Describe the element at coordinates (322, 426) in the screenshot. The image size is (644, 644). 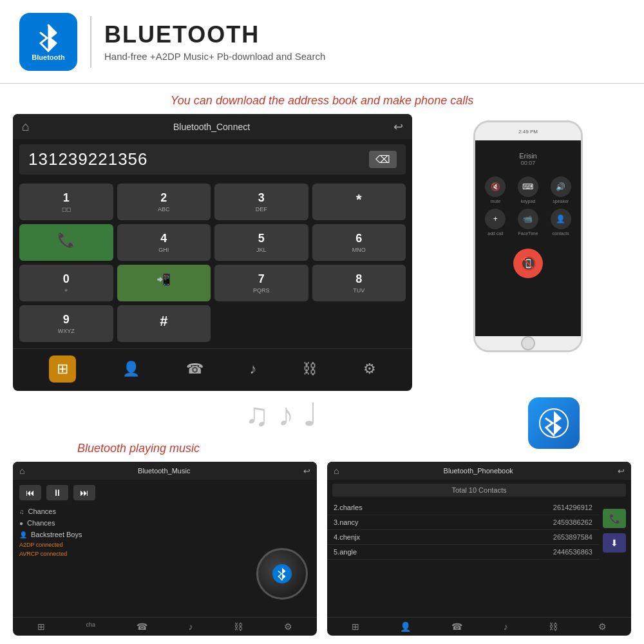
I see `middle-section: Bluetooth playing music ♫ ♪ ♩` at that location.